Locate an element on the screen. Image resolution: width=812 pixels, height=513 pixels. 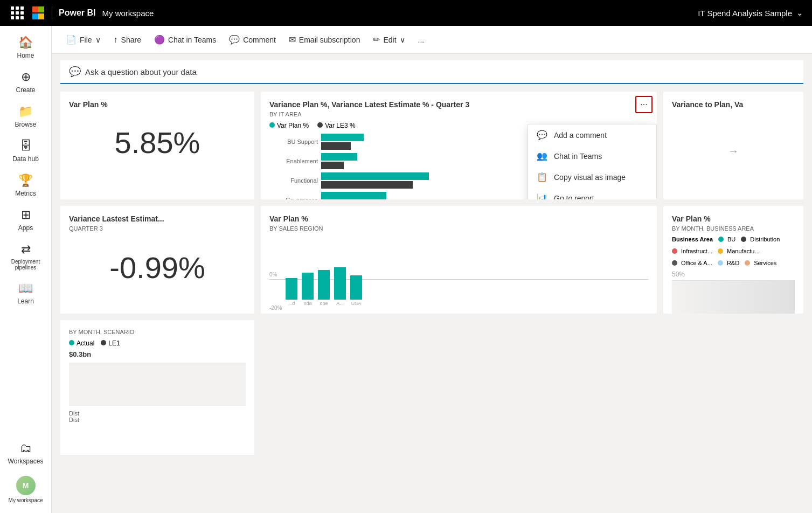
context-menu: 💬 Add a comment 👥 Chat in Teams 📋 Copy v… is located at coordinates (592, 162).